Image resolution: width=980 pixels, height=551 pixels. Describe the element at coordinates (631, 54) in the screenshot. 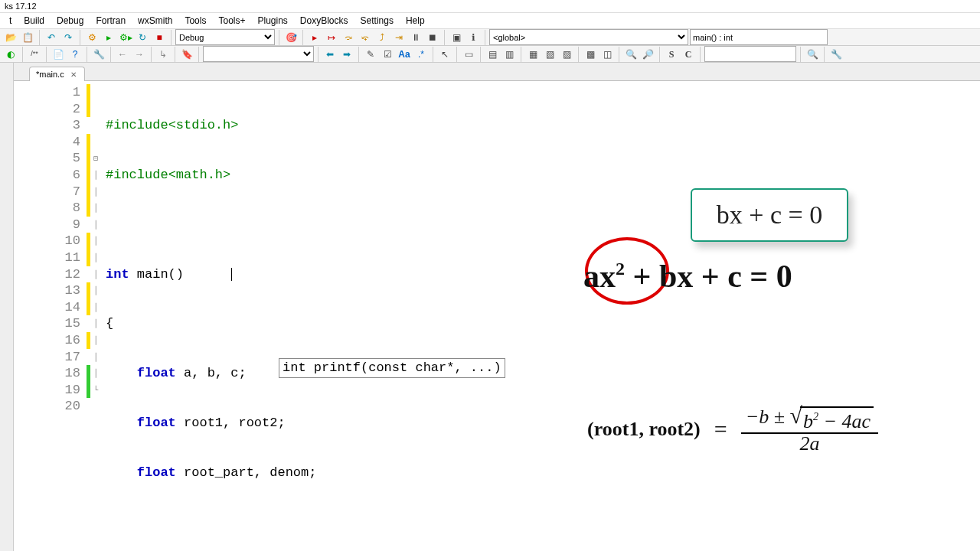

I see `zoom-in-icon: 🔍` at that location.